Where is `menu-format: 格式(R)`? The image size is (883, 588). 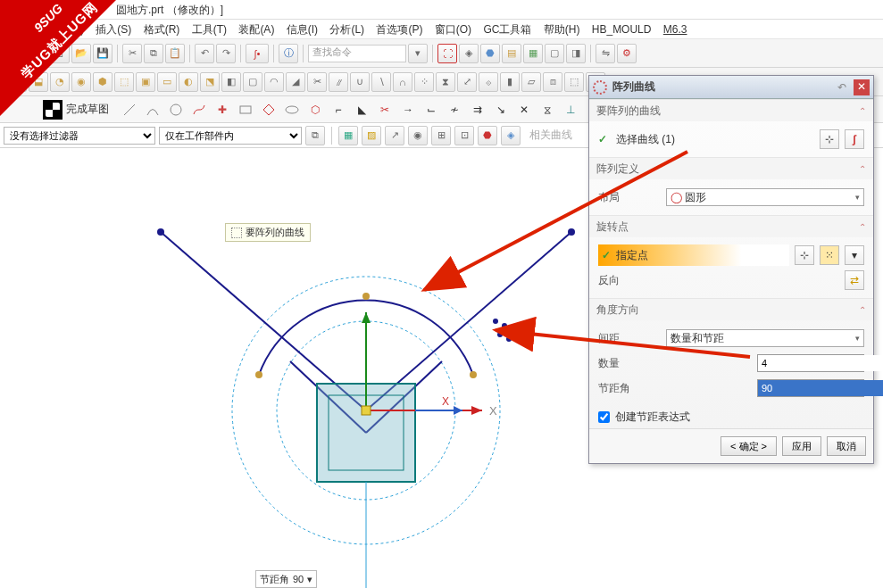 menu-format: 格式(R) is located at coordinates (162, 29).